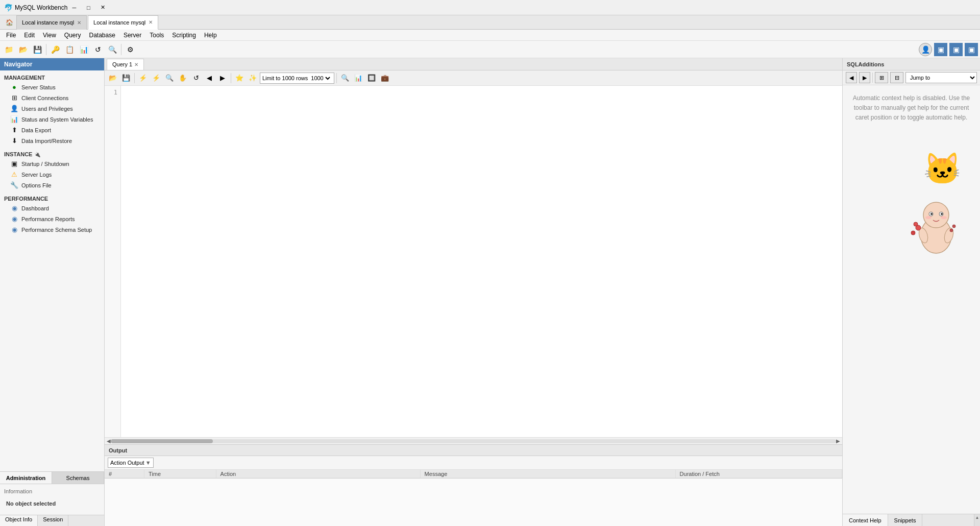  Describe the element at coordinates (253, 78) in the screenshot. I see `sql-beautify: ✨` at that location.